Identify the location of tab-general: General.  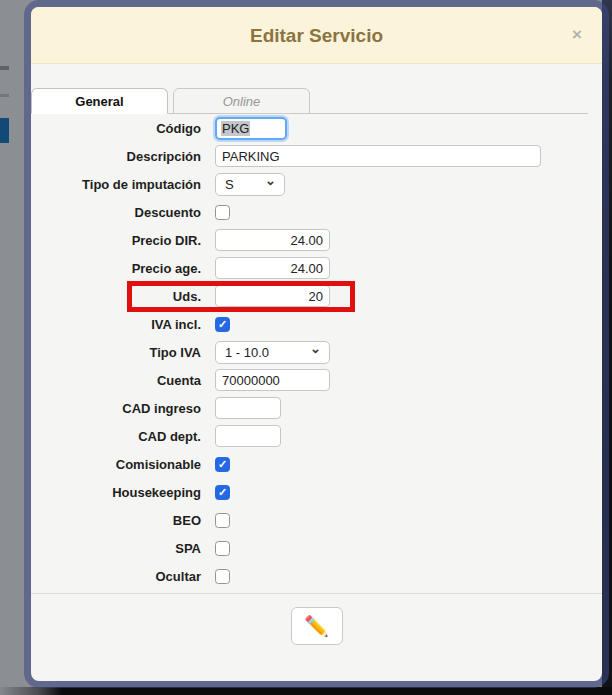
(100, 101).